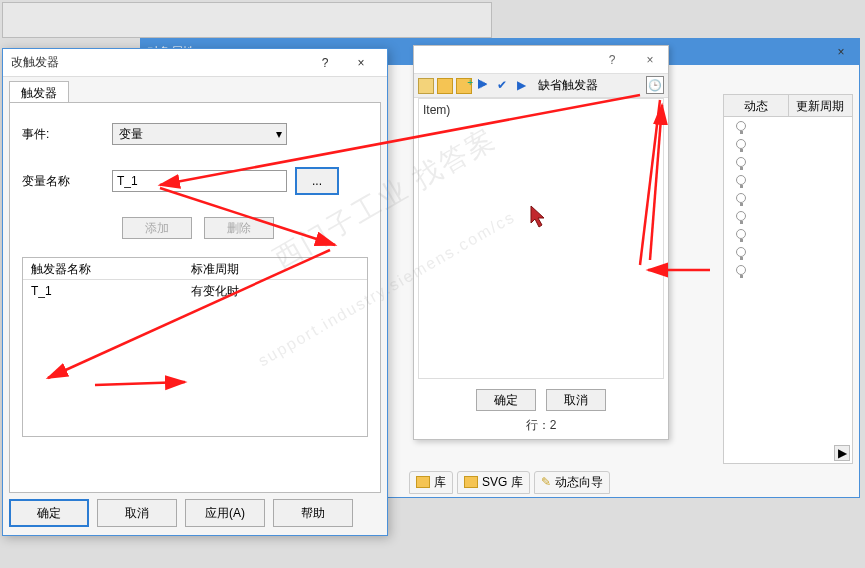 Image resolution: width=865 pixels, height=568 pixels. What do you see at coordinates (239, 228) in the screenshot?
I see `delete-button: 删除` at bounding box center [239, 228].